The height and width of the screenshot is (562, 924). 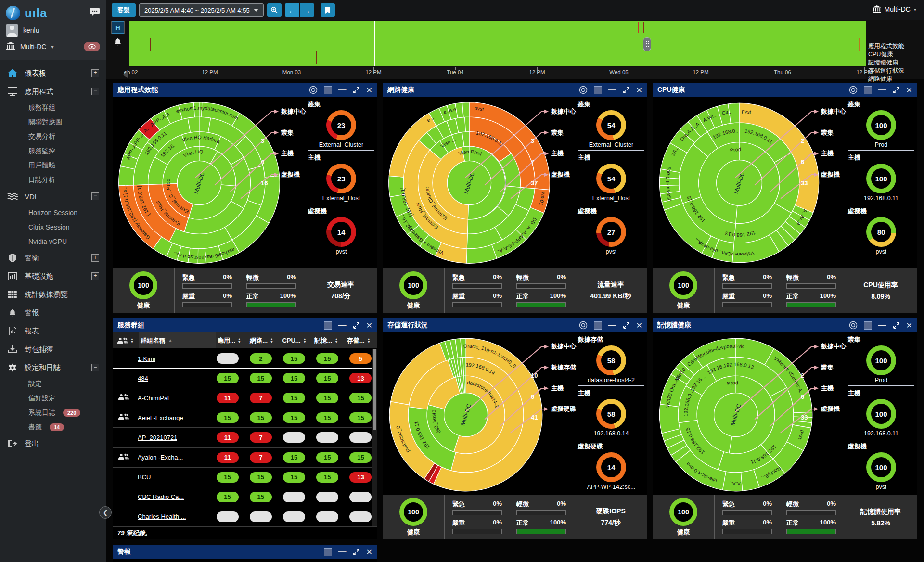 I want to click on sidebar-subitem-關聯對應圖: 關聯對應圖, so click(x=53, y=122).